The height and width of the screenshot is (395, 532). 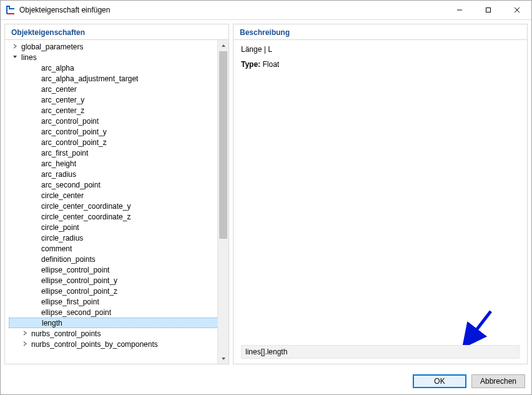 I want to click on tree-item: nurbs_control_points_by_components, so click(x=119, y=344).